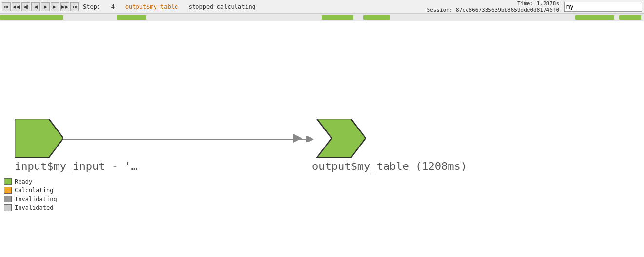 This screenshot has width=644, height=257. What do you see at coordinates (36, 199) in the screenshot?
I see `legend-label-invalidating: Invalidating` at bounding box center [36, 199].